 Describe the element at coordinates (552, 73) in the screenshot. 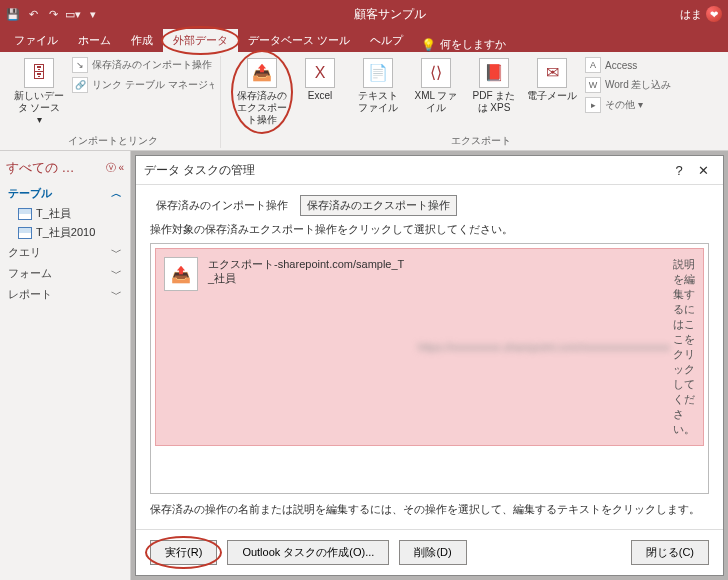

I see `email-icon: ✉` at that location.